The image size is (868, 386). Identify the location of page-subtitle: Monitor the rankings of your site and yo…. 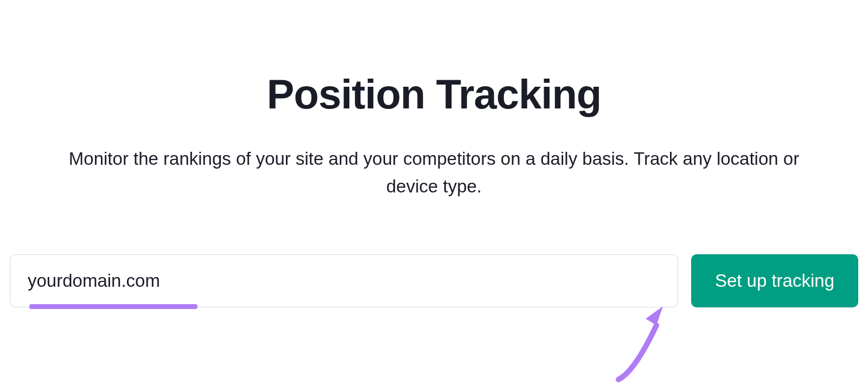
(434, 172).